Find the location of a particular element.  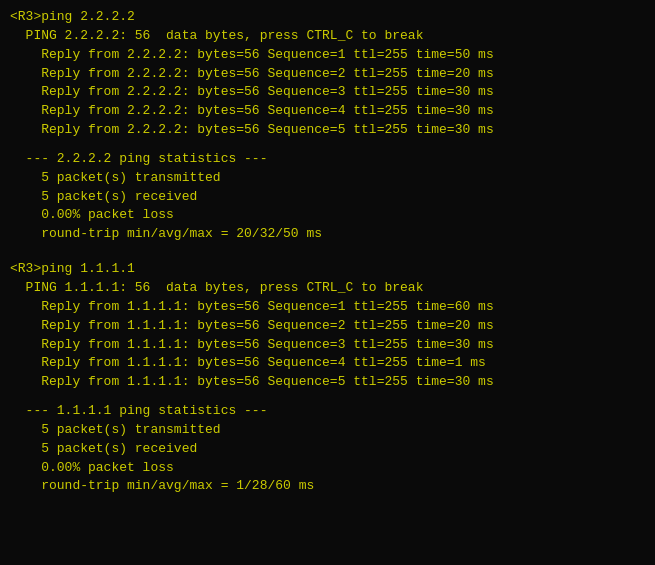

prompt-1: <R3>ping 2.2.2.2 is located at coordinates (328, 18).